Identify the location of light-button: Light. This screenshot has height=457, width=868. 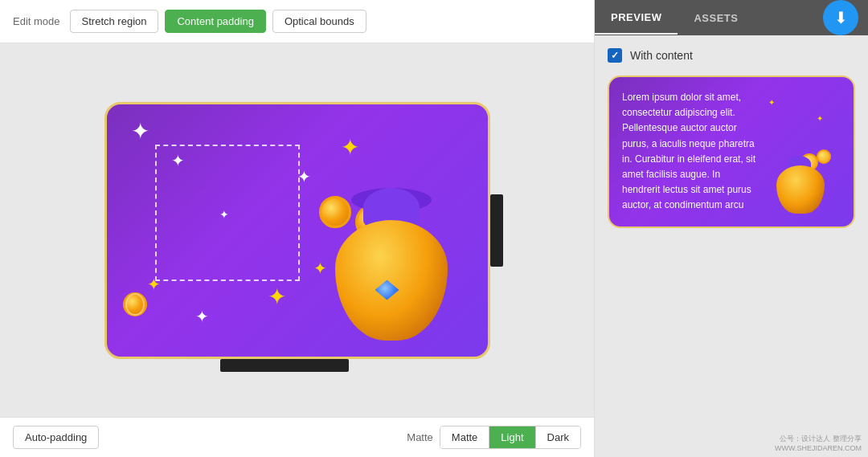
(511, 437).